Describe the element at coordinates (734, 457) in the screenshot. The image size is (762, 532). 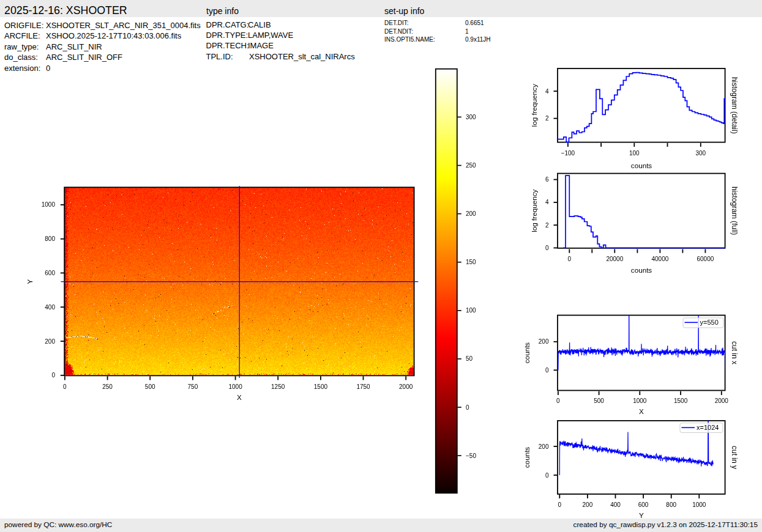
I see `svg-text: cut in y` at that location.